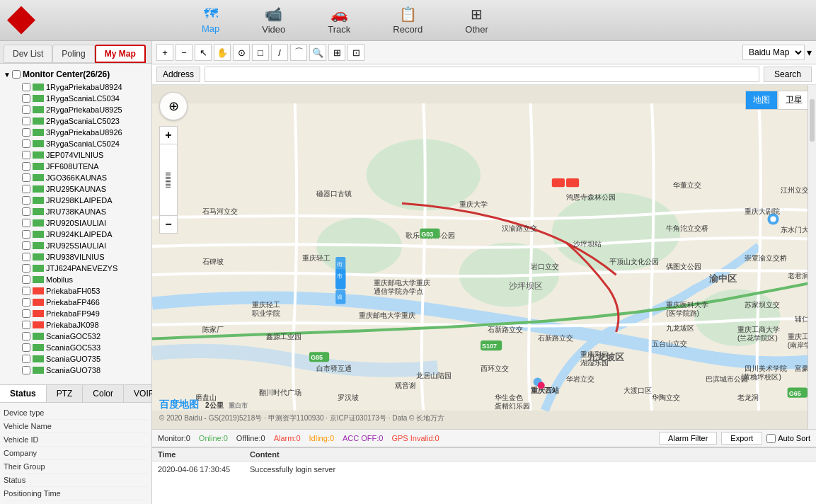  I want to click on export-btn: Export, so click(742, 438).